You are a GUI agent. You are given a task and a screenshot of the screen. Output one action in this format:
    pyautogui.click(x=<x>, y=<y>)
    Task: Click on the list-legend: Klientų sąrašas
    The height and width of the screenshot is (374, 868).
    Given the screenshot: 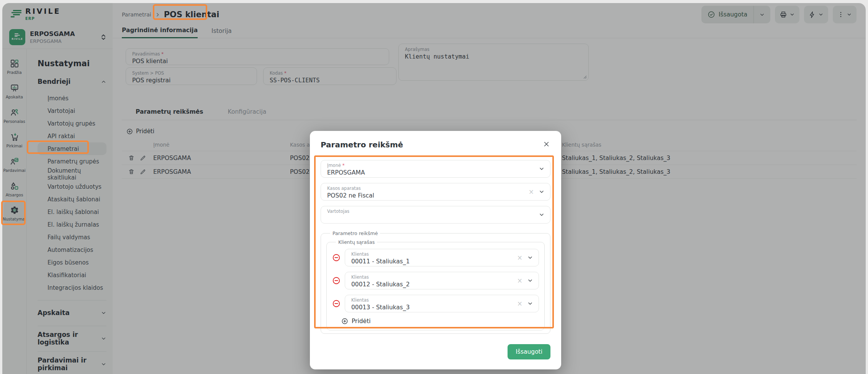 What is the action you would take?
    pyautogui.click(x=356, y=242)
    